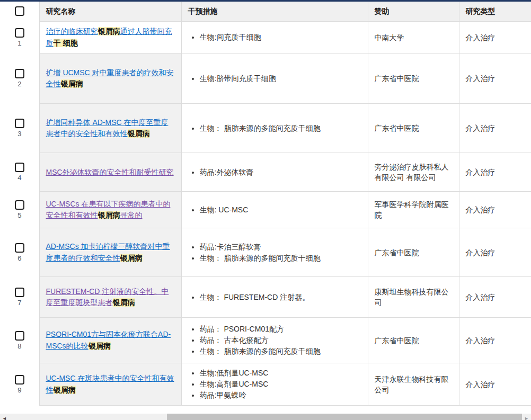 The height and width of the screenshot is (420, 531). What do you see at coordinates (266, 410) in the screenshot?
I see `scrollbar-gap` at bounding box center [266, 410].